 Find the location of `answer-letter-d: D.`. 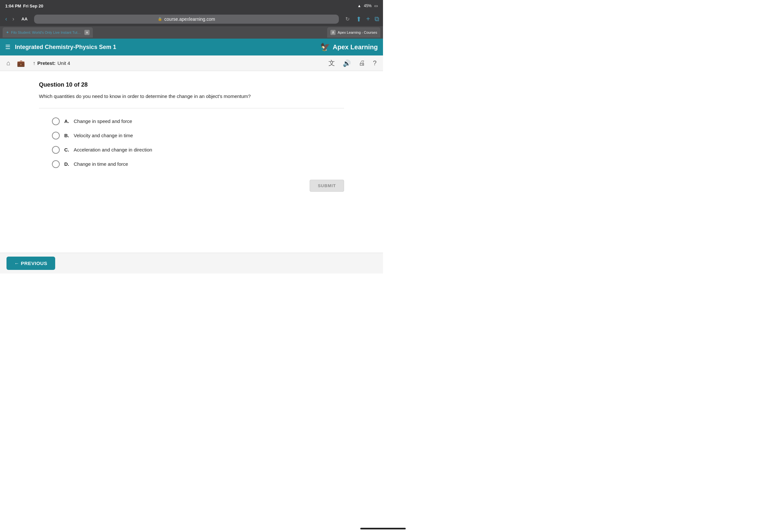

answer-letter-d: D. is located at coordinates (67, 164).